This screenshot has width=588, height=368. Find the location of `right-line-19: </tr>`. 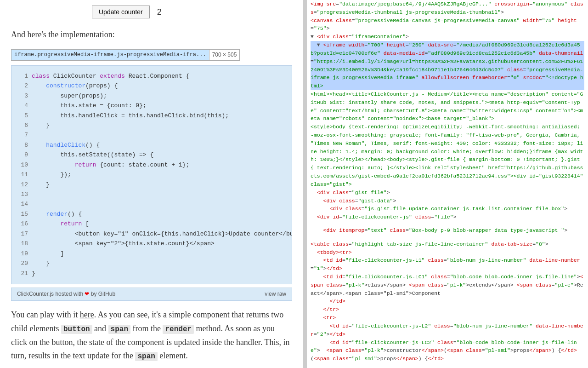

right-line-19: </tr> is located at coordinates (447, 310).